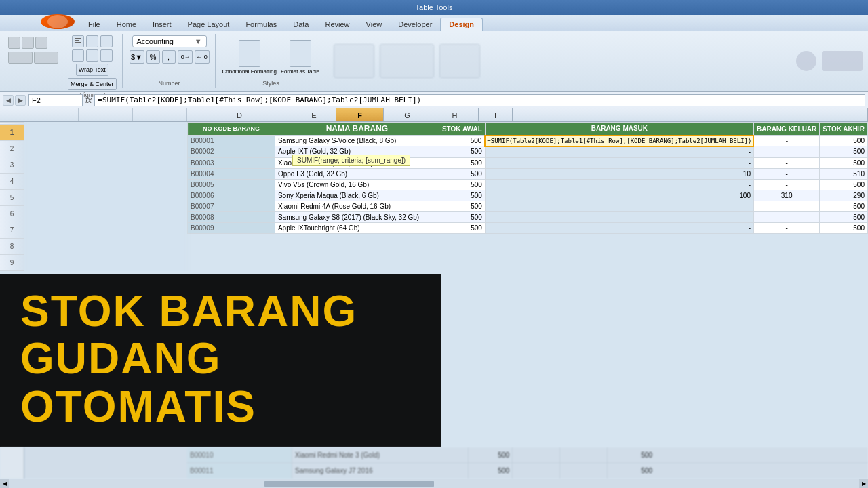 The width and height of the screenshot is (868, 488). Describe the element at coordinates (480, 100) in the screenshot. I see `formula-input: =SUMIF(Table2[KODE];Table1[#This Row];[K…` at that location.